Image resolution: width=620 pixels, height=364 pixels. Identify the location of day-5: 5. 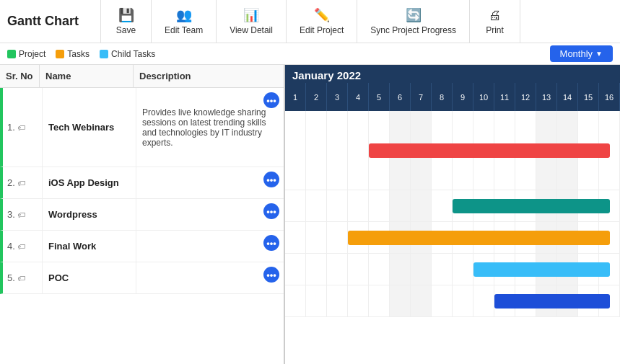
(380, 97).